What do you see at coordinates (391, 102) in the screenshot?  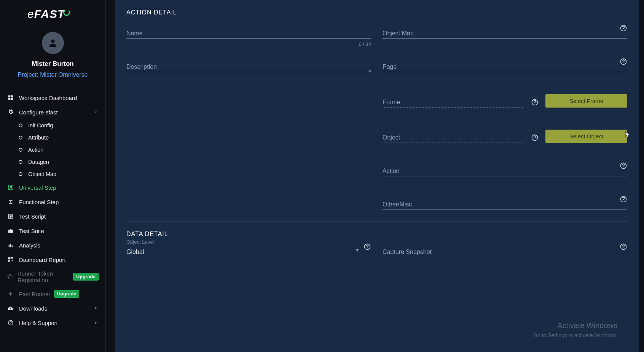 I see `frame-label: Frame` at bounding box center [391, 102].